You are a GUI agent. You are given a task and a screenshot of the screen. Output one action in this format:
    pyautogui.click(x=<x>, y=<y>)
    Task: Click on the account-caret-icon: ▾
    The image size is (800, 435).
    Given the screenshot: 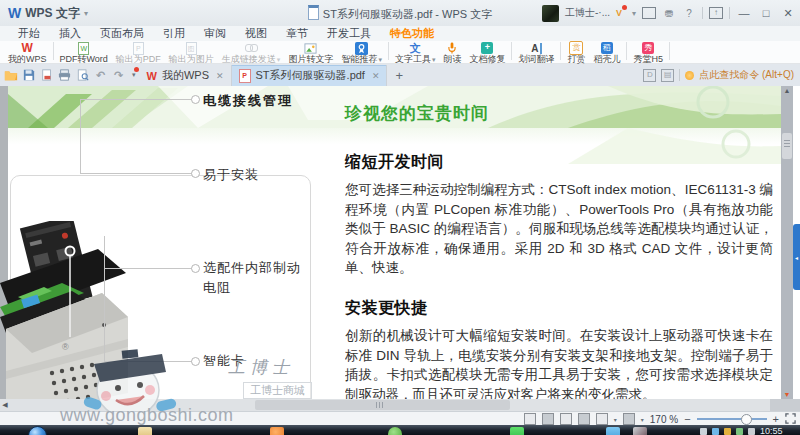 What is the action you would take?
    pyautogui.click(x=634, y=14)
    